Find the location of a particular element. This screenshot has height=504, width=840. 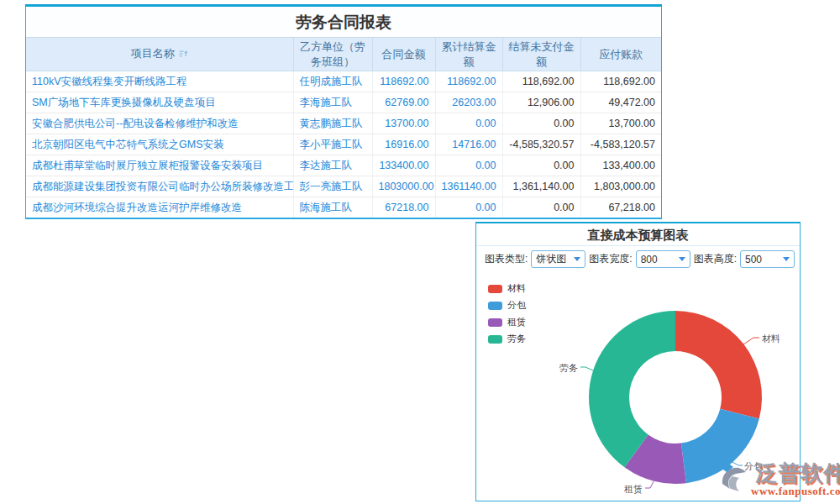

sort-icon is located at coordinates (183, 55).